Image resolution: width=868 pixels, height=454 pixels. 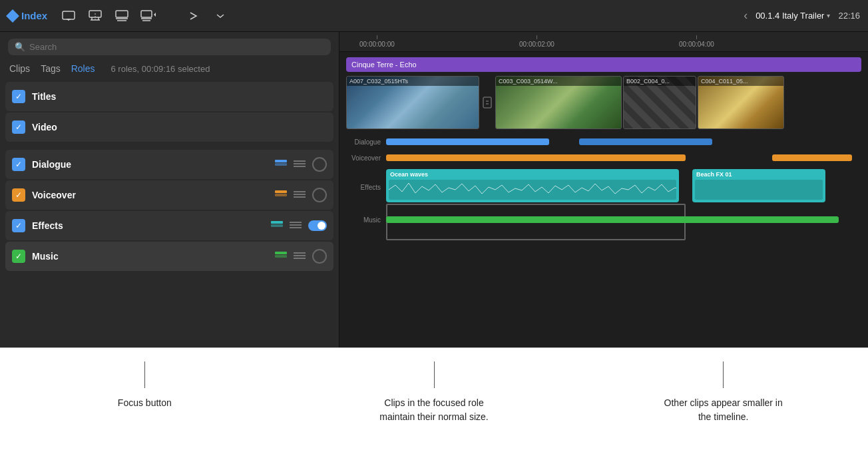 What do you see at coordinates (169, 164) in the screenshot?
I see `role-row-dialogue: ✓ Dialogue` at bounding box center [169, 164].